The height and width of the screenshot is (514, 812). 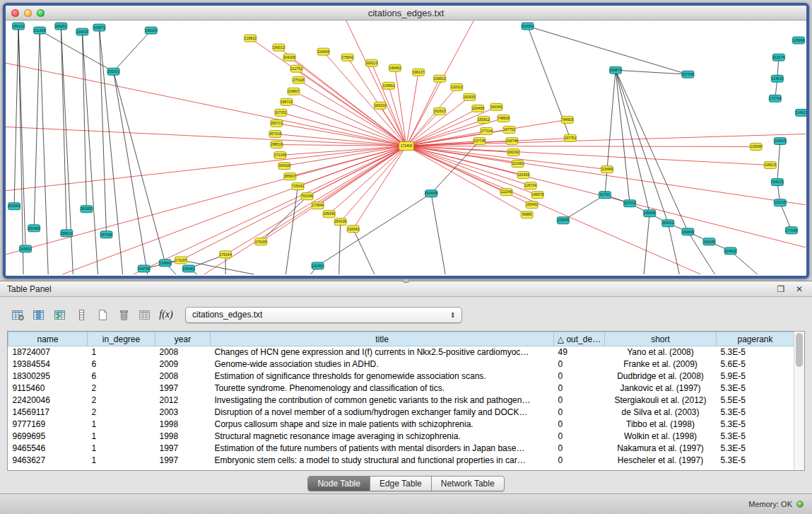 I want to click on graph-node: 189133, so click(x=18, y=26).